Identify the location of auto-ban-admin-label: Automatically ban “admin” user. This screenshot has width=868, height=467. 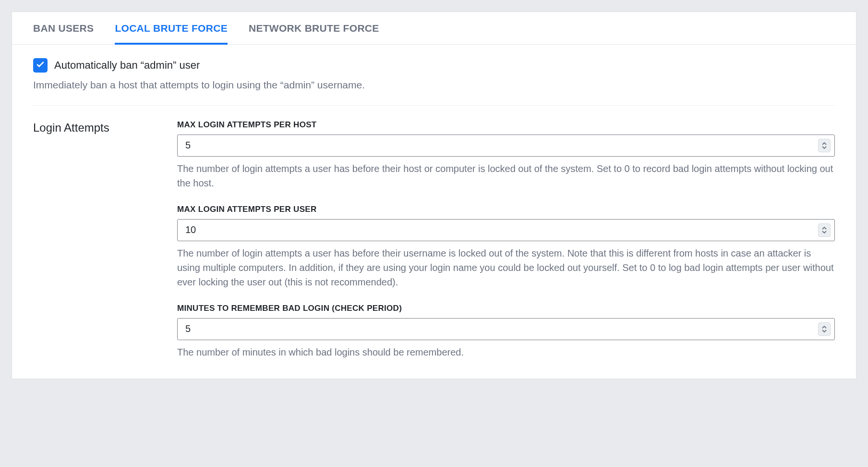
(127, 65).